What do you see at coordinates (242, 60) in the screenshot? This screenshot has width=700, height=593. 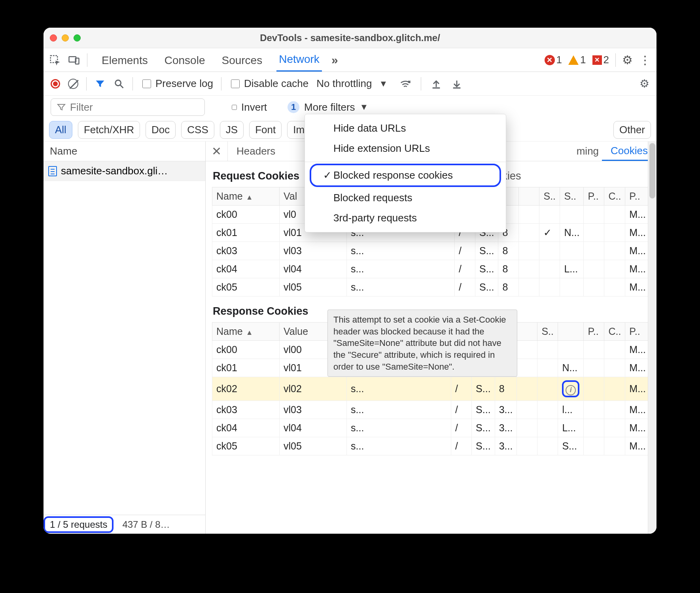 I see `panel-tab-sources: Sources` at bounding box center [242, 60].